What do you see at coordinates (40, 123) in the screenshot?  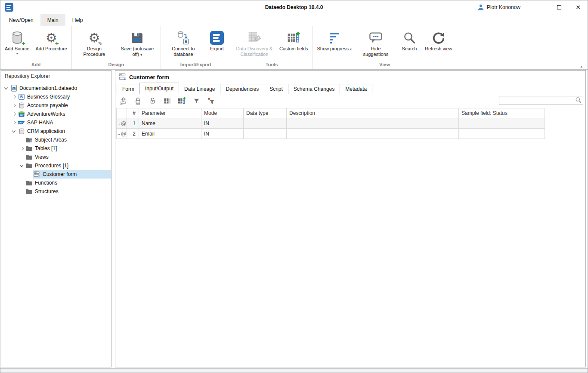 I see `tree-item-label: SAP HANA` at bounding box center [40, 123].